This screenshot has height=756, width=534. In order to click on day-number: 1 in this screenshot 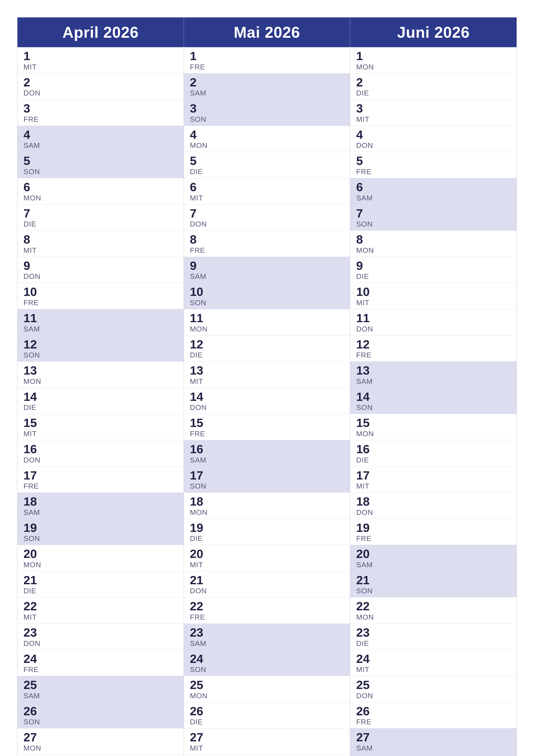, I will do `click(101, 56)`.